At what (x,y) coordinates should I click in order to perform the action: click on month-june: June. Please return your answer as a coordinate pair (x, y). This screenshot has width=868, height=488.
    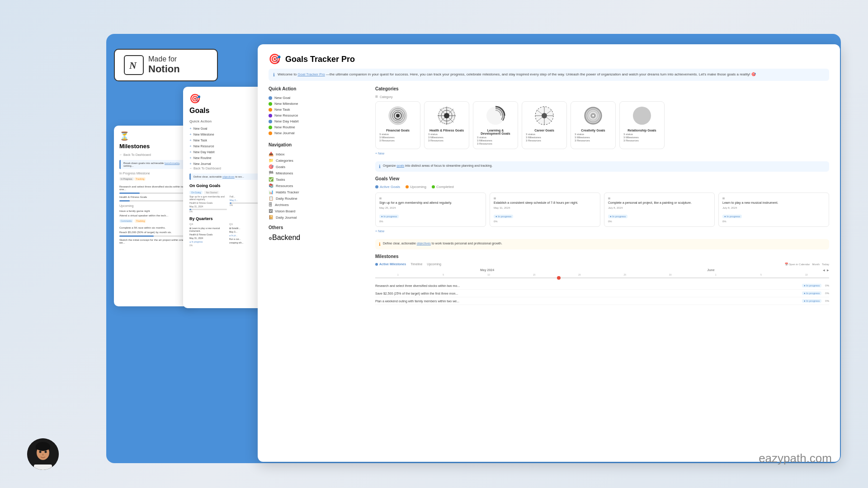
    Looking at the image, I should click on (711, 270).